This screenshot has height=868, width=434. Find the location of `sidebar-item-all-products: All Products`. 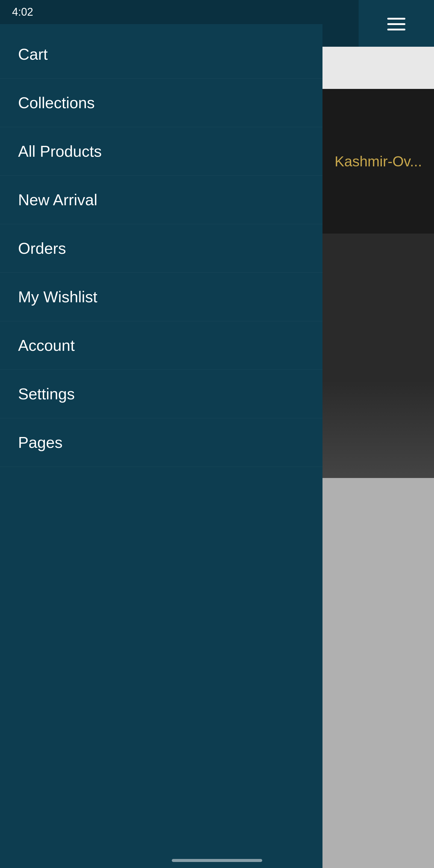

sidebar-item-all-products: All Products is located at coordinates (161, 151).